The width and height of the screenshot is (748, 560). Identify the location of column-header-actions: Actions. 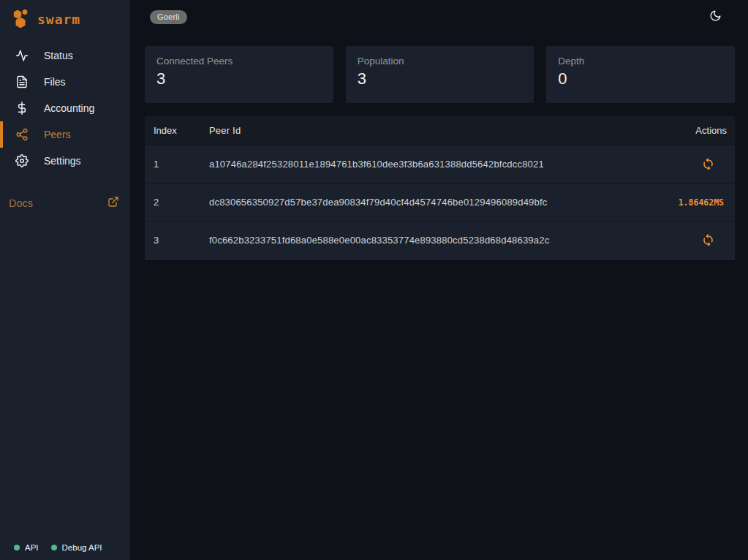
(687, 130).